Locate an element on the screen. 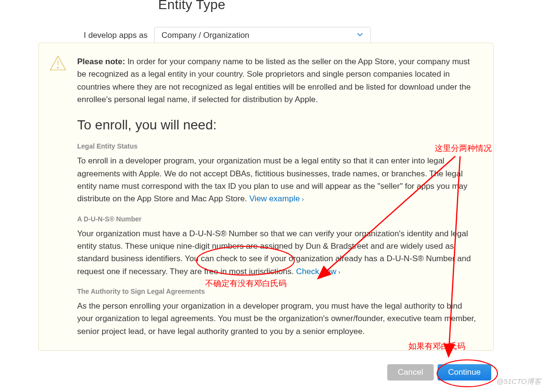 The height and width of the screenshot is (392, 543). entity-type-select: Company / Organization is located at coordinates (263, 35).